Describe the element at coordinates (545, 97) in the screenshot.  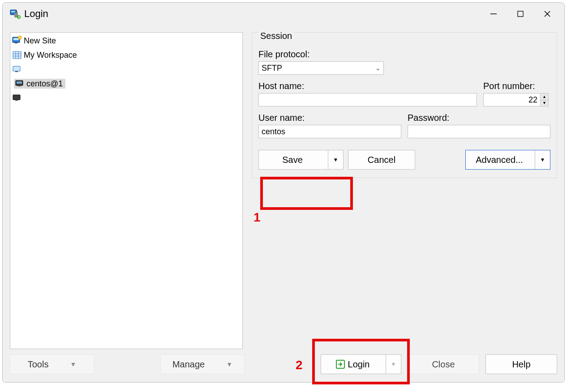
I see `spin-up-icon: ▲` at that location.